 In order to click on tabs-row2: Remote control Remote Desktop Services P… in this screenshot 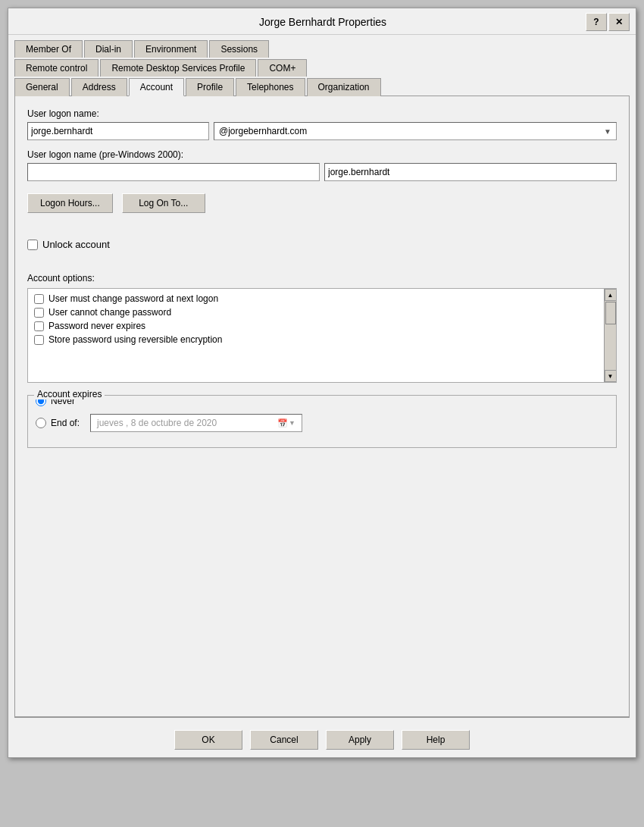, I will do `click(322, 67)`.